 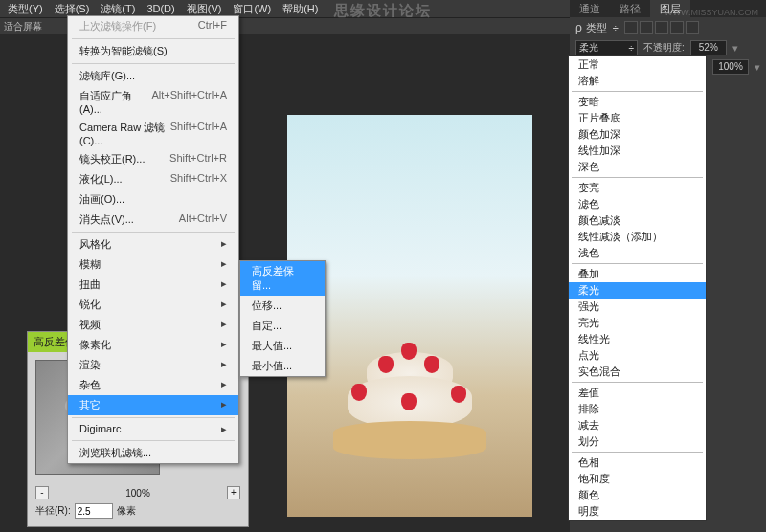 I want to click on blend-mode-option: 浅色, so click(x=638, y=253).